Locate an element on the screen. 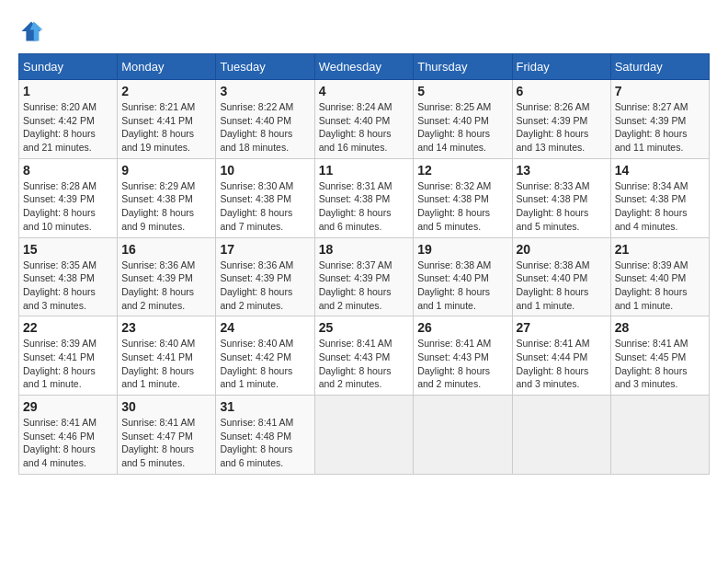  calendar-day-cell: 6Sunrise: 8:26 AMSunset: 4:39 PMDaylight… is located at coordinates (561, 120).